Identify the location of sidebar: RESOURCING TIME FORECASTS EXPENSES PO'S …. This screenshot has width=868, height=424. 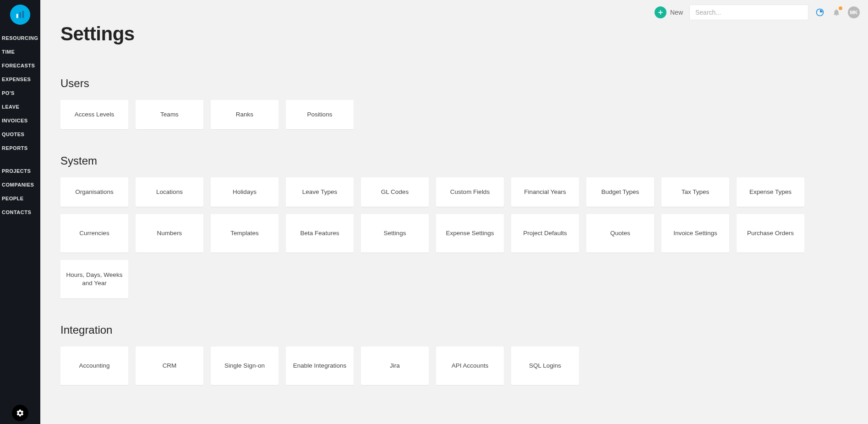
(20, 212).